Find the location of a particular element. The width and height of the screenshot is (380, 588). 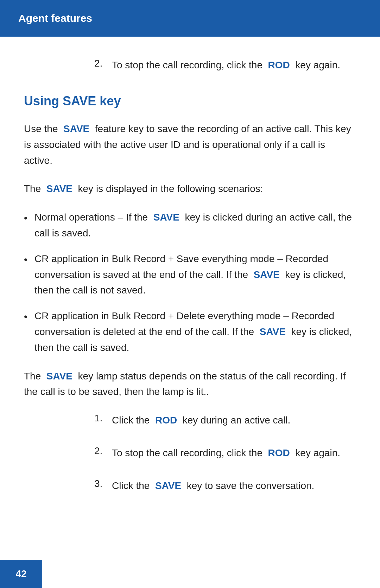

step-2-keyword: ROD is located at coordinates (279, 453).